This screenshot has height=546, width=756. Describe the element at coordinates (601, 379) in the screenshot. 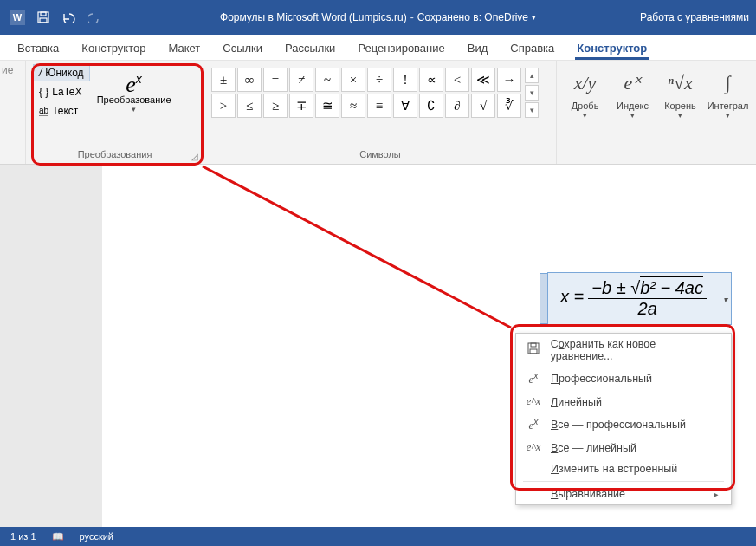

I see `menu-label: Профессиональный` at that location.